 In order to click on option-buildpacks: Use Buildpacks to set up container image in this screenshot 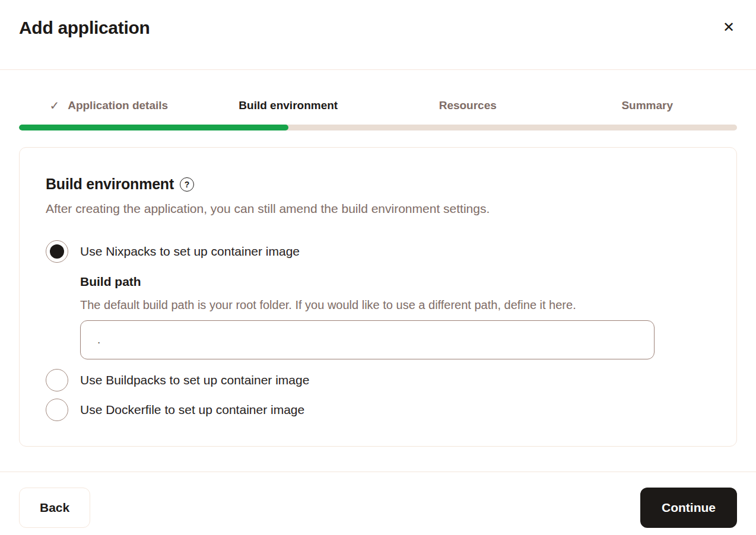, I will do `click(378, 380)`.